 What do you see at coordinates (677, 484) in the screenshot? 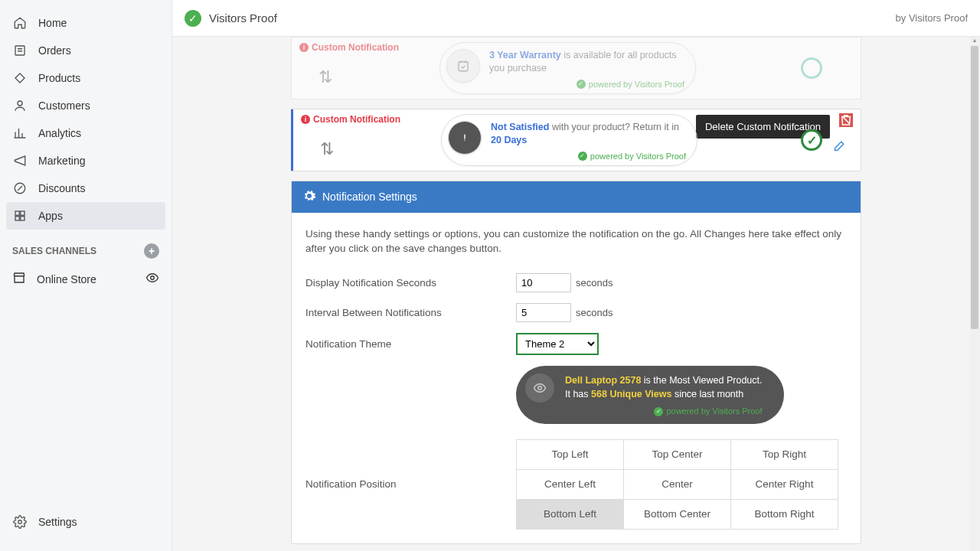
I see `position-grid: Top Left Top Center Top Right Center Lef…` at bounding box center [677, 484].